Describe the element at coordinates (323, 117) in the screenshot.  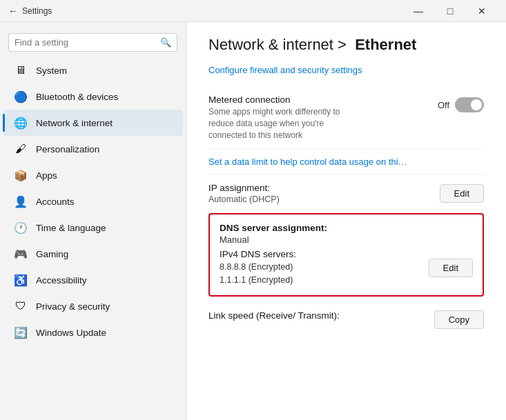
I see `metered-info: Metered connection Some apps might work …` at that location.